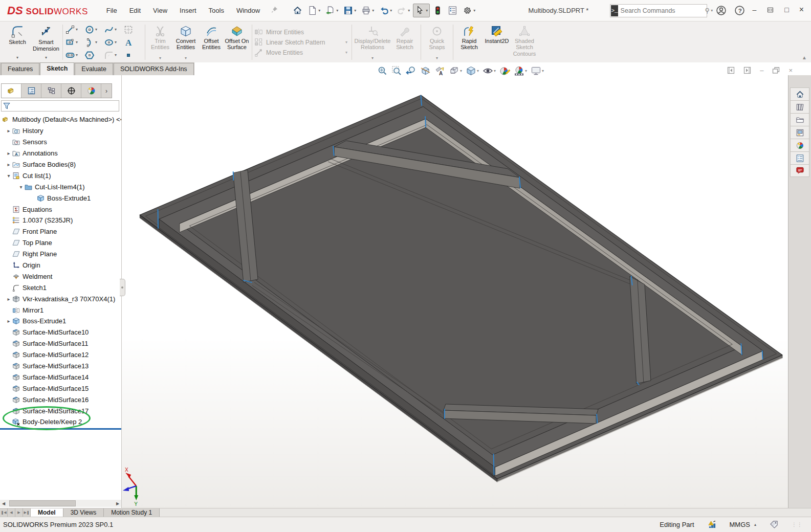 This screenshot has width=811, height=532. I want to click on select-dropdown-icon: ▾, so click(427, 10).